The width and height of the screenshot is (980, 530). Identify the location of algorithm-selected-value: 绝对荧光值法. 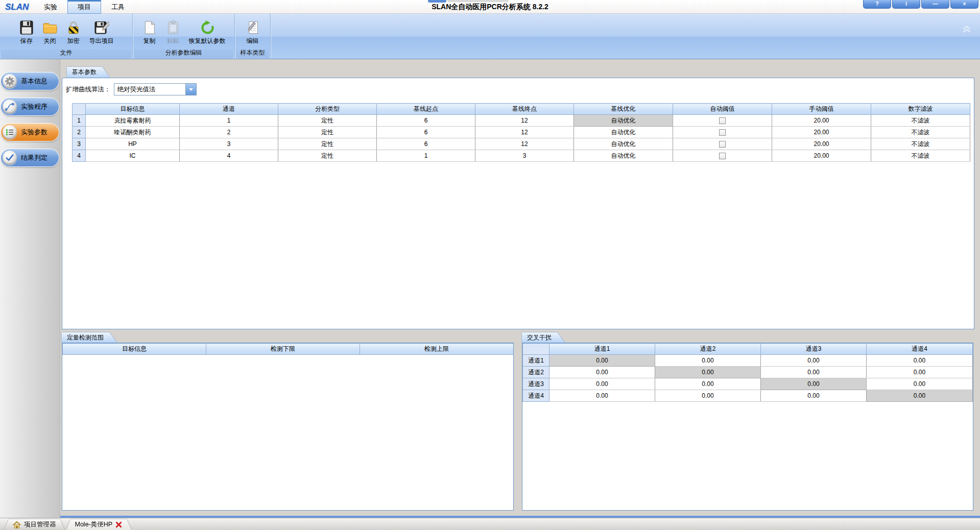
(150, 89).